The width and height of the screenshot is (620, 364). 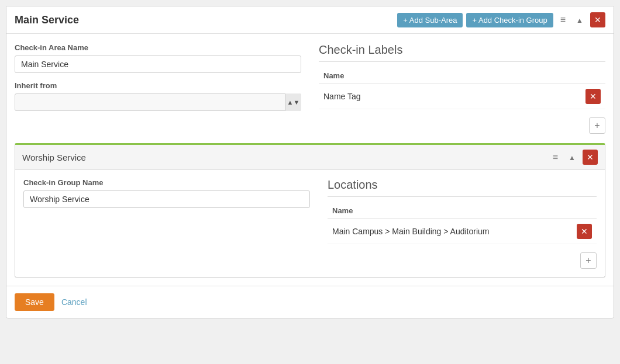 I want to click on checkin-area-name-label: Check-in Area Name, so click(x=158, y=48).